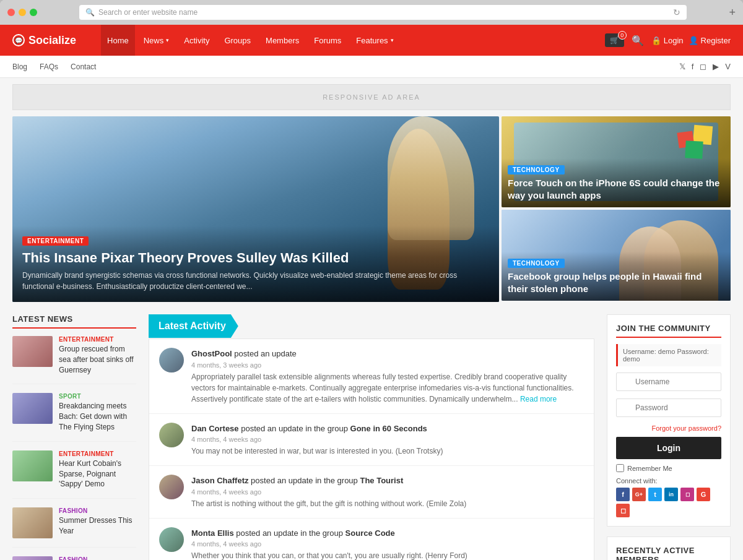 This screenshot has height=560, width=743. What do you see at coordinates (616, 189) in the screenshot?
I see `hero-top-right-title: Force Touch on the iPhone 6S could chang…` at bounding box center [616, 189].